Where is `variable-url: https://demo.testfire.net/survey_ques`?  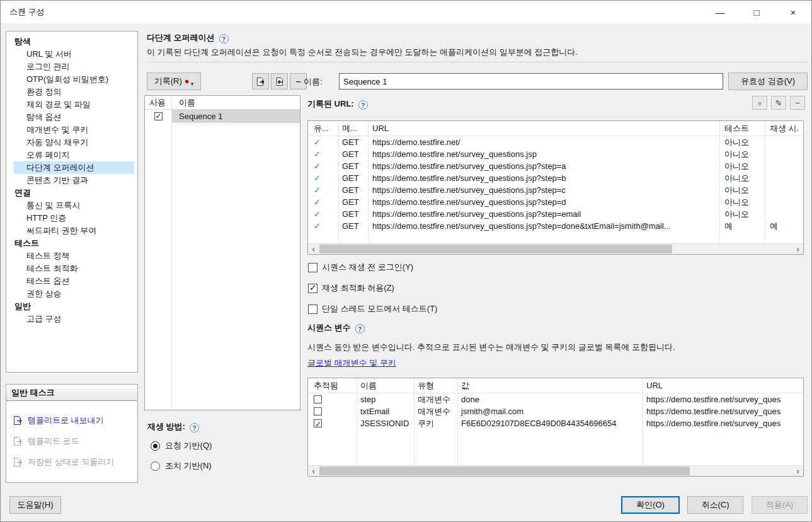
variable-url: https://demo.testfire.net/survey_ques is located at coordinates (723, 424).